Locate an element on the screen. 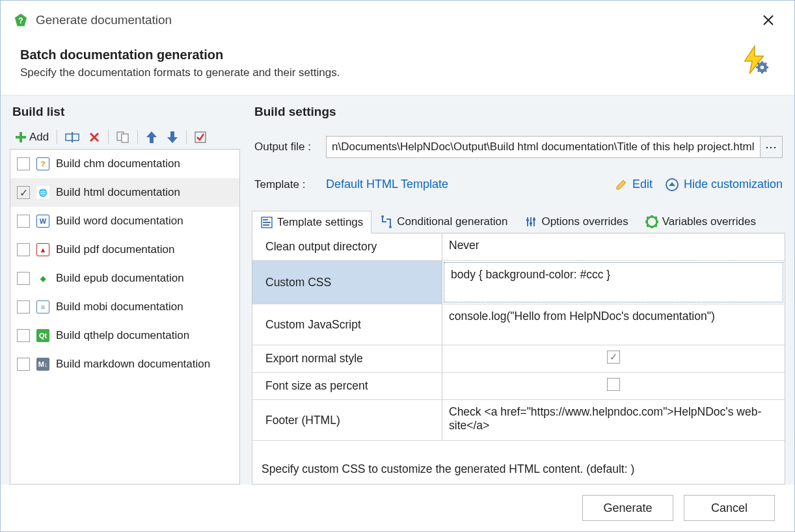 The width and height of the screenshot is (795, 532). pencil-icon is located at coordinates (621, 185).